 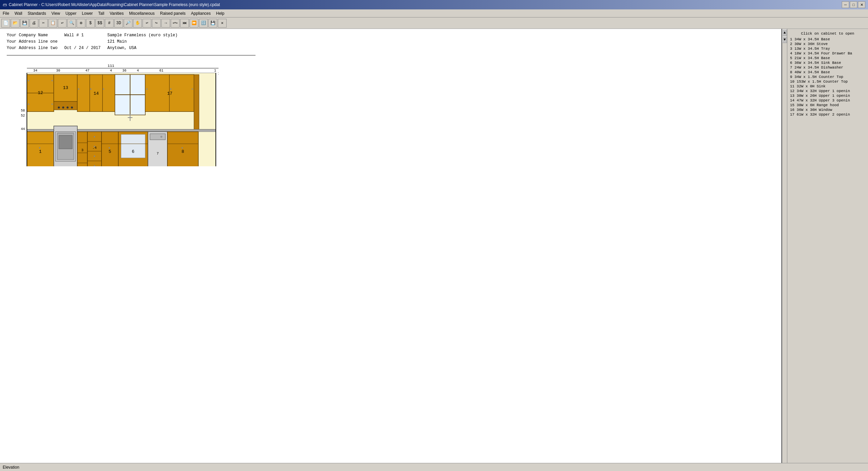 What do you see at coordinates (137, 23) in the screenshot?
I see `toolbar-button-14: ✋` at bounding box center [137, 23].